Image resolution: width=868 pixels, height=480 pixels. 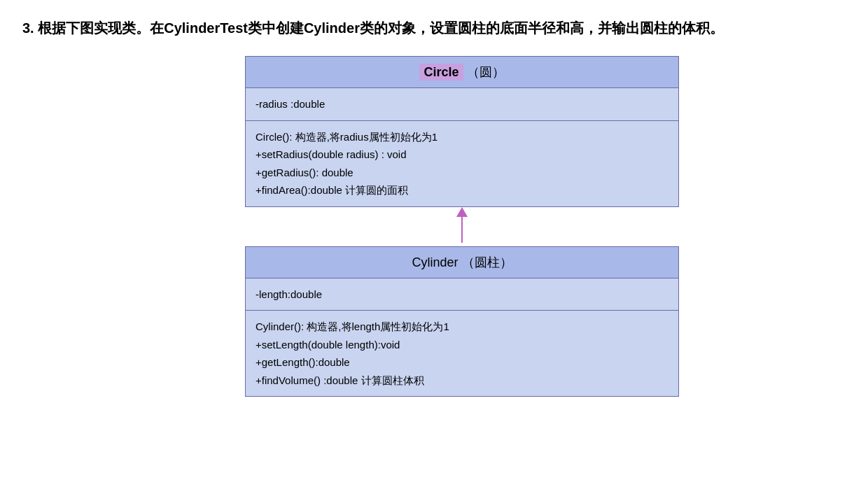 What do you see at coordinates (441, 72) in the screenshot?
I see `circle-name-highlight: Circle` at bounding box center [441, 72].